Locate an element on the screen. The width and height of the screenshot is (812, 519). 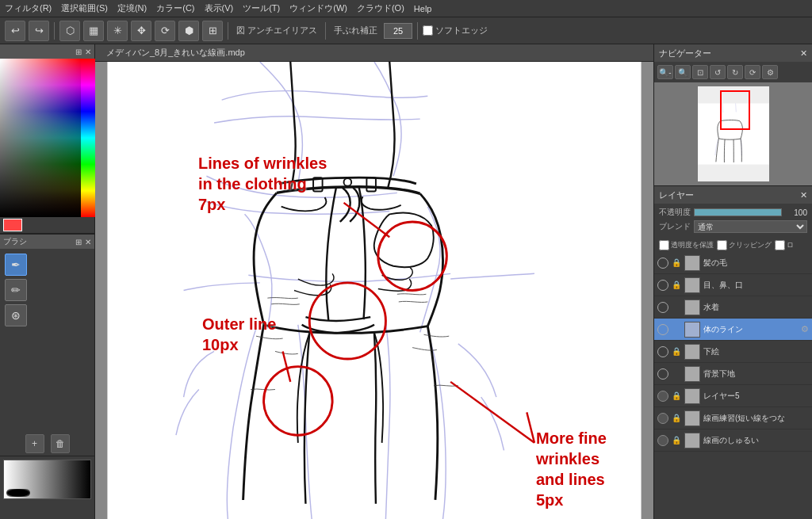
layer-name-1: 目、鼻、口 is located at coordinates (756, 285).